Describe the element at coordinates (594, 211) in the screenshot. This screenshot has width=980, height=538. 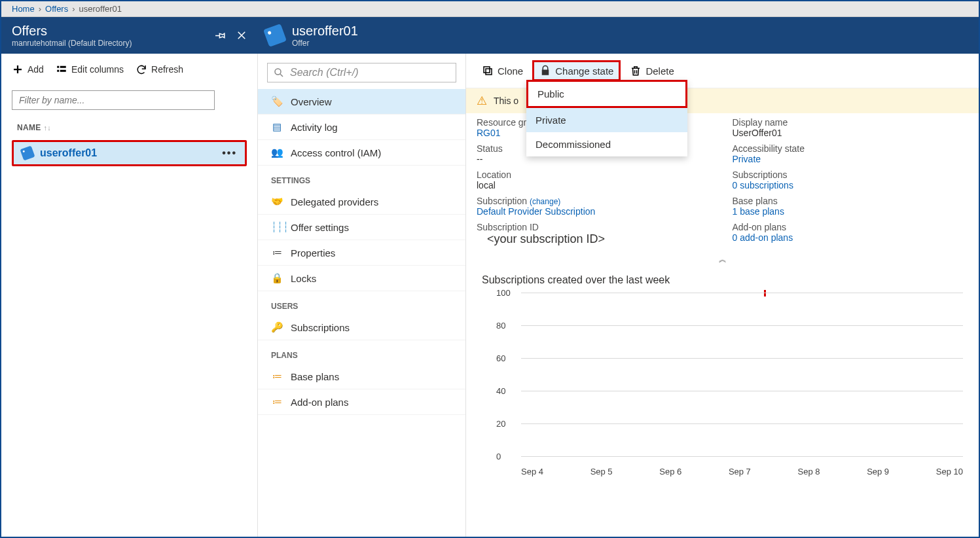
I see `subscription-link: Default Provider Subscription` at that location.